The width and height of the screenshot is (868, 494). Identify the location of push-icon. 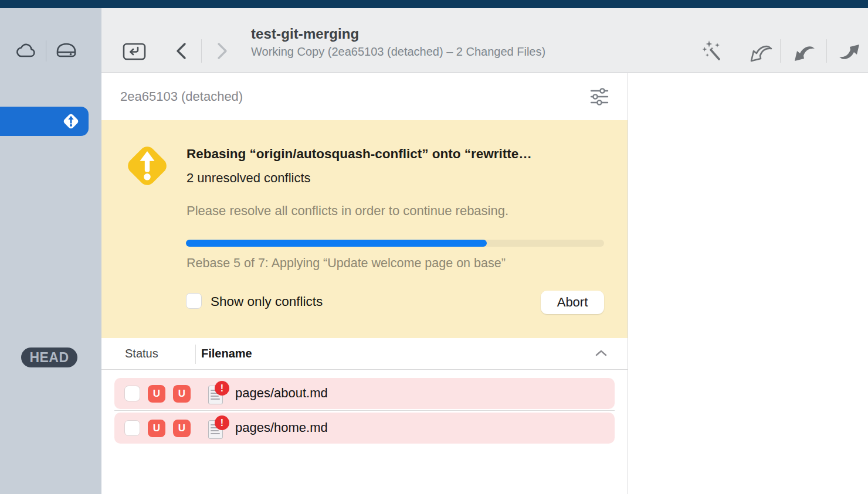
(849, 54).